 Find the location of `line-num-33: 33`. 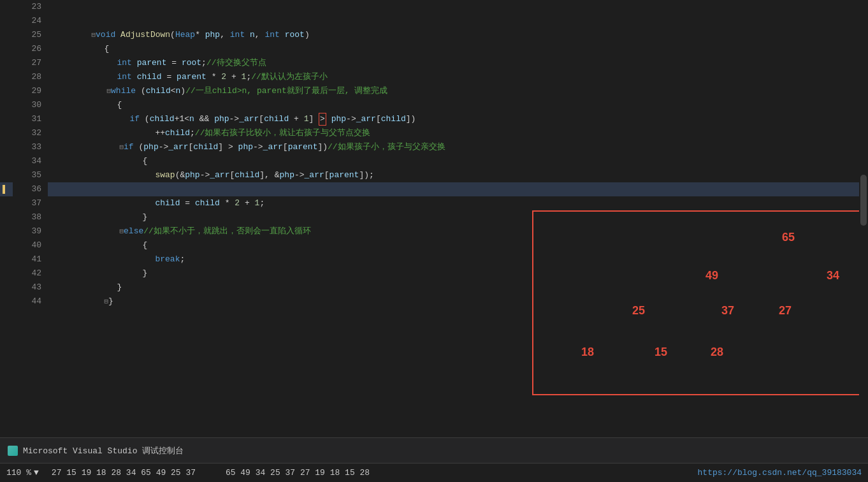

line-num-33: 33 is located at coordinates (27, 147).